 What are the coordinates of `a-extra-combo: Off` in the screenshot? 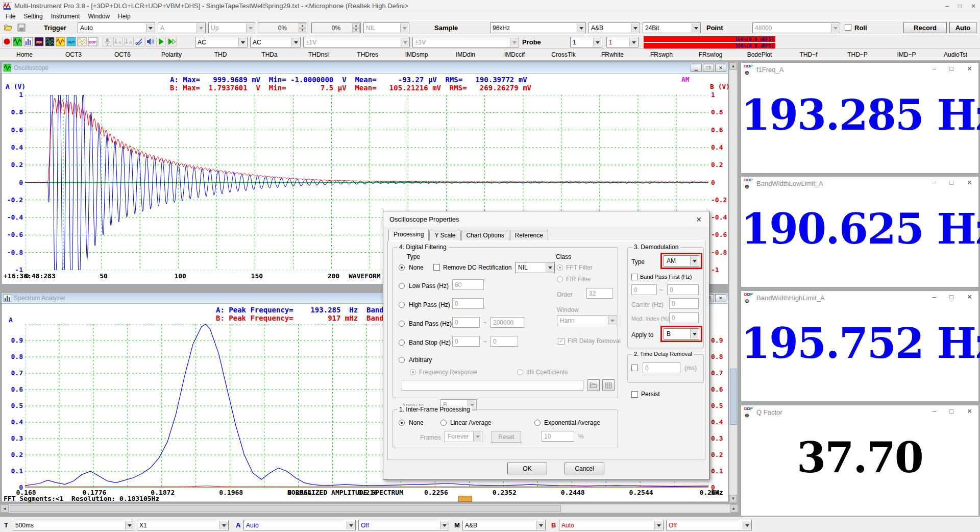 It's located at (404, 525).